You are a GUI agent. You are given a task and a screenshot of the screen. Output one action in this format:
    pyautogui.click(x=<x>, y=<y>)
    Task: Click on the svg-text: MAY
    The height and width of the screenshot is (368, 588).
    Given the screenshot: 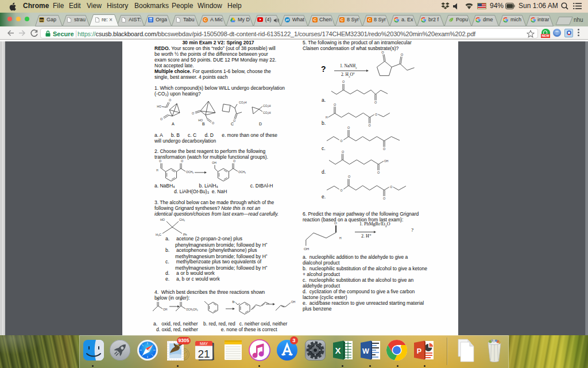 What is the action you would take?
    pyautogui.click(x=204, y=344)
    